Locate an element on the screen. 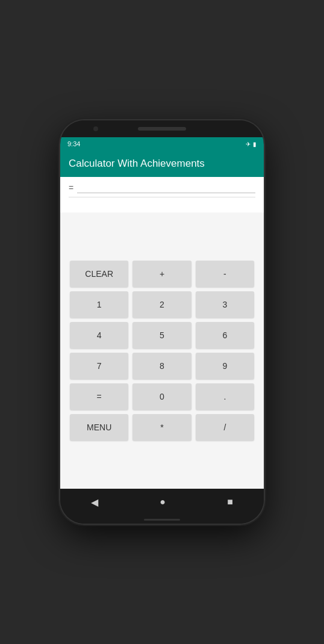 The image size is (324, 644). display-area: = is located at coordinates (162, 195).